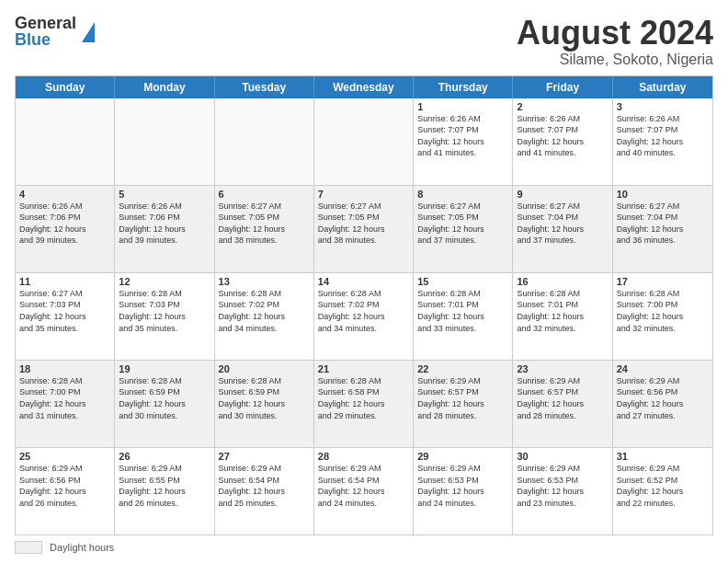  I want to click on calendar-cell-w2-d0: 11Sunrise: 6:27 AM Sunset: 7:03 PM Dayli…, so click(65, 316).